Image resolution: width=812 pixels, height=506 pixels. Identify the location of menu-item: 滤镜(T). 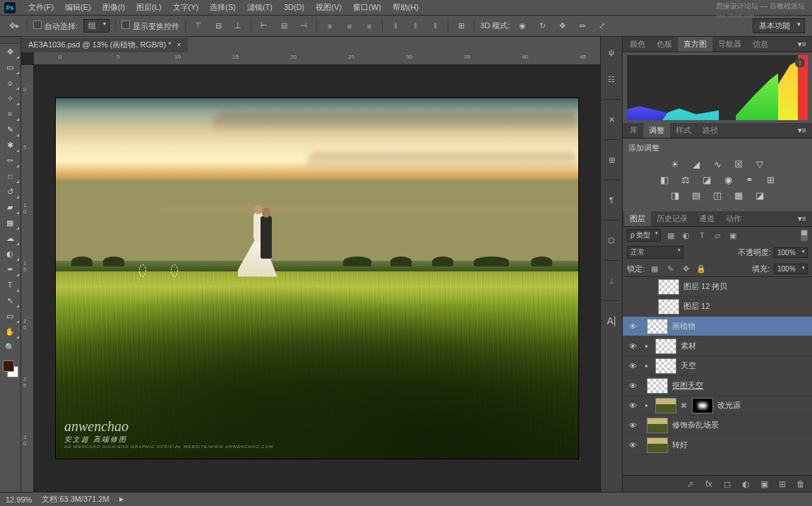
(260, 7).